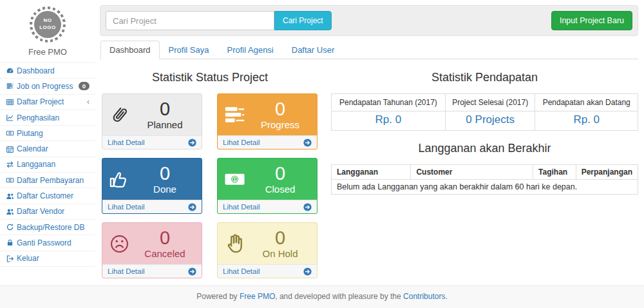 The image size is (644, 308). Describe the element at coordinates (218, 296) in the screenshot. I see `footer-text-prefix: Powered by` at that location.